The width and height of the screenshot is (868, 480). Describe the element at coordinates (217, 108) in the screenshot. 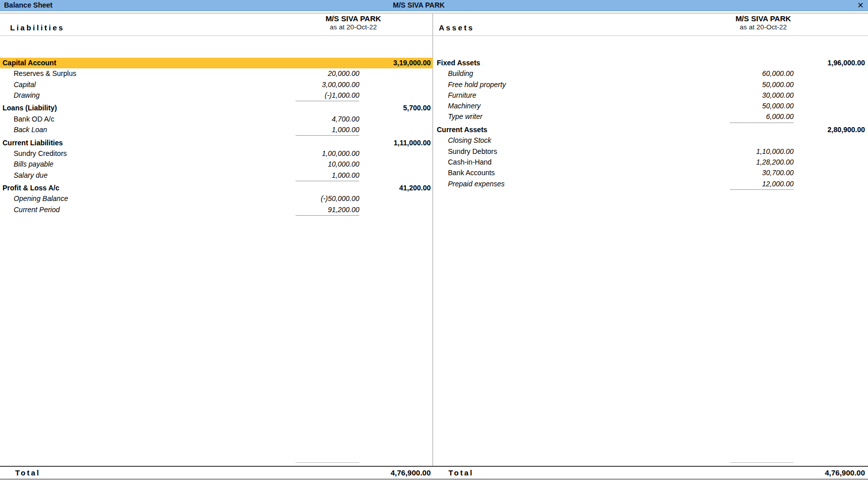

I see `row-loans-liability-: Loans (Liability)5,700.00` at that location.